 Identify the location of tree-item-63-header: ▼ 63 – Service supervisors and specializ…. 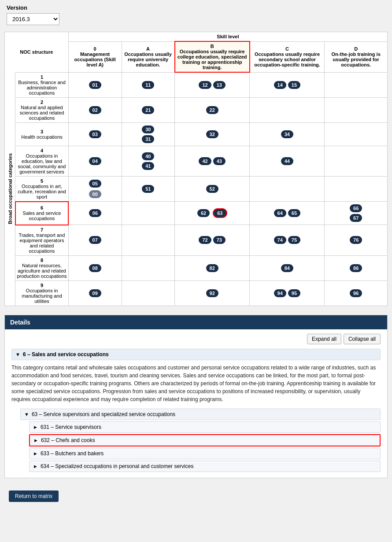
(200, 414).